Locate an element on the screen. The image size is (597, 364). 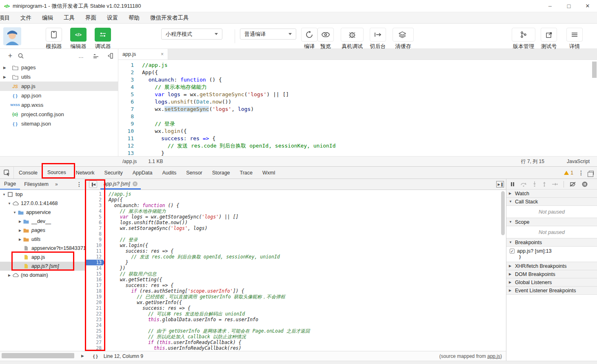
line-number: 21 is located at coordinates (95, 308).